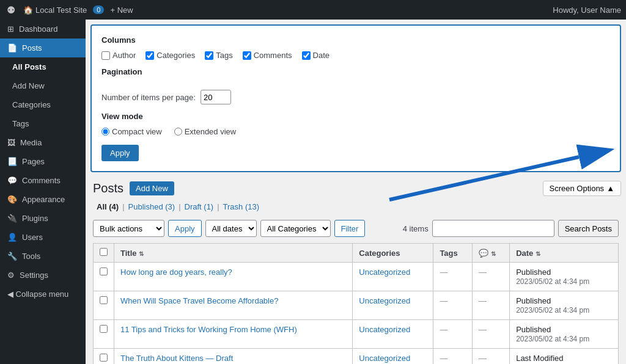 The width and height of the screenshot is (626, 364). What do you see at coordinates (205, 132) in the screenshot?
I see `extended-view-radio: Extended view` at bounding box center [205, 132].